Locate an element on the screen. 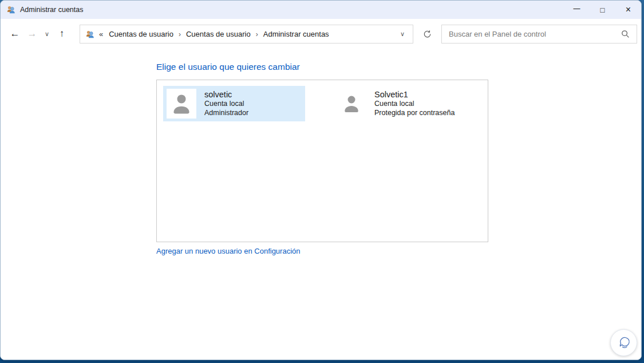 This screenshot has height=363, width=644. user-name: Solvetic1 is located at coordinates (414, 94).